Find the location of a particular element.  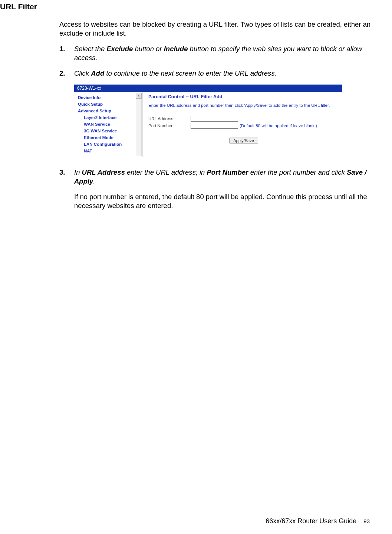

step-1-frag-c: button or is located at coordinates (148, 49).